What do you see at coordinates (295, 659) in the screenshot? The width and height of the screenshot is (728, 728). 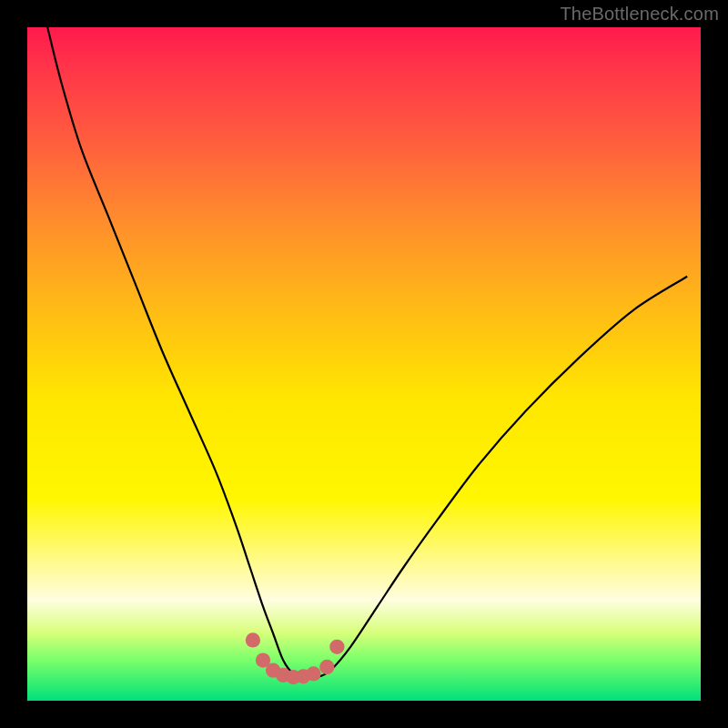 I see `valley-markers-group` at bounding box center [295, 659].